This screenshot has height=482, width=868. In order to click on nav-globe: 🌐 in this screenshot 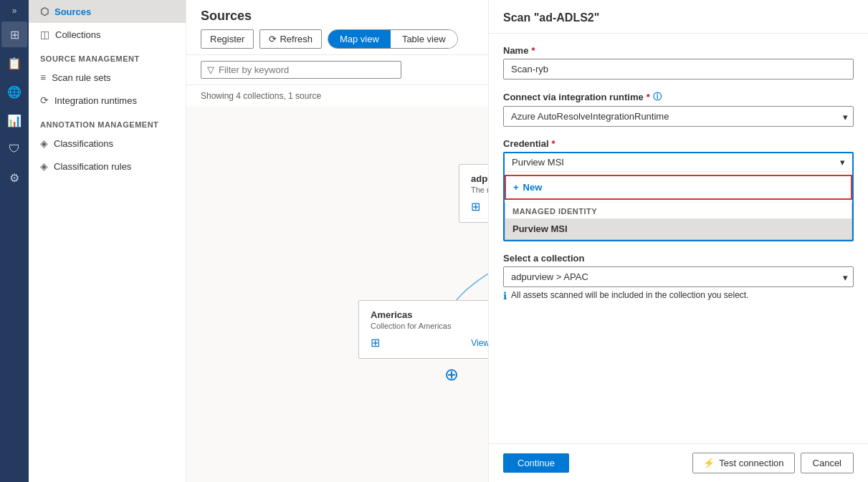, I will do `click(14, 92)`.